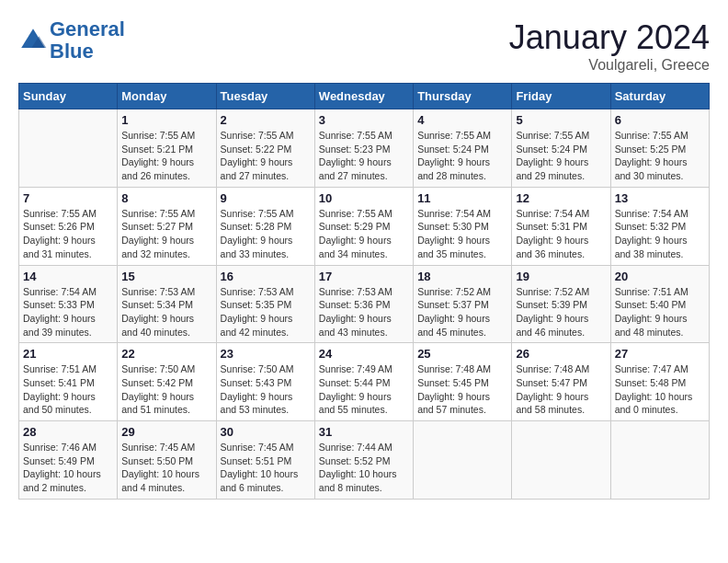  What do you see at coordinates (462, 313) in the screenshot?
I see `day-info: Sunrise: 7:52 AM Sunset: 5:37 PM Dayligh…` at bounding box center [462, 313].